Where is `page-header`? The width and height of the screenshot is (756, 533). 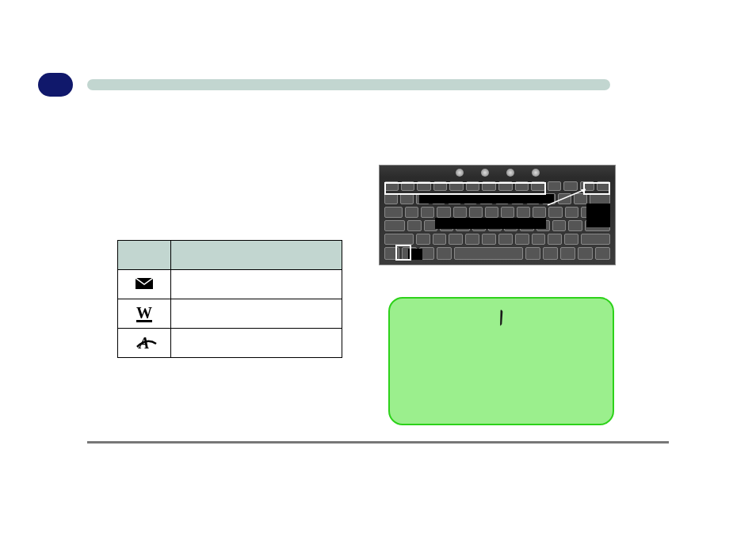
page-header is located at coordinates (378, 85).